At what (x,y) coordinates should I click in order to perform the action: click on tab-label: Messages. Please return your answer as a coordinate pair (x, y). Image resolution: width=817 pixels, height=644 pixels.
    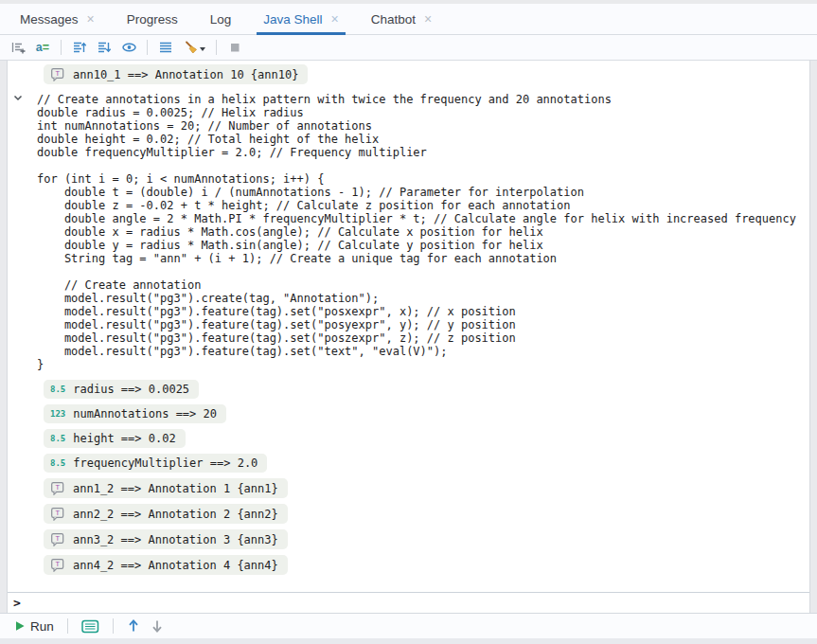
    Looking at the image, I should click on (49, 19).